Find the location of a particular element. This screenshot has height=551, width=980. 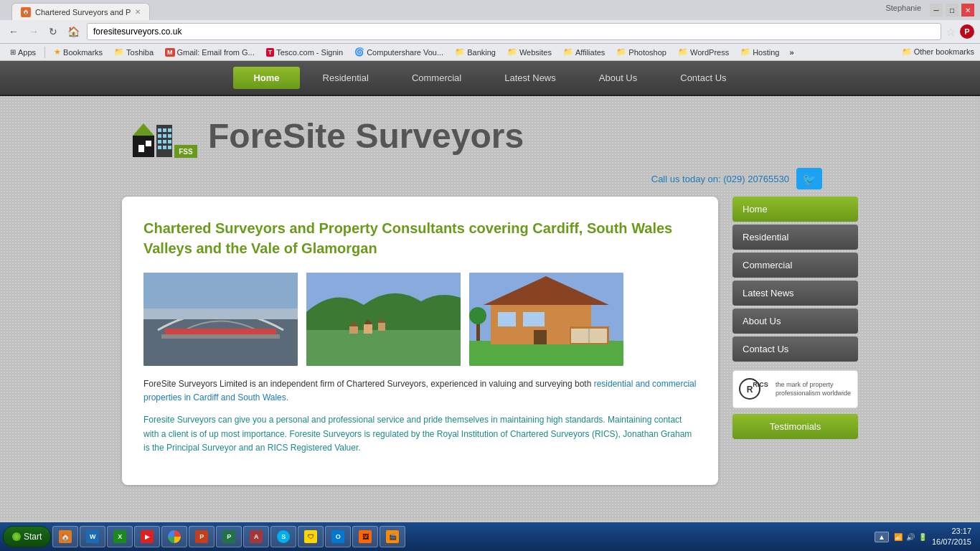

nav-about-us: About Us is located at coordinates (618, 77).